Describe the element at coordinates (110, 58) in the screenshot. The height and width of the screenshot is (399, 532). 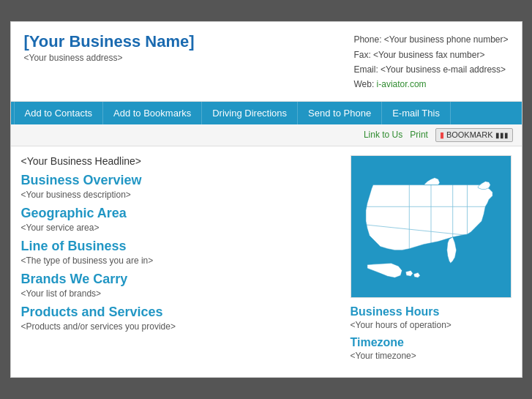
I see `business-address: <Your business address>` at that location.